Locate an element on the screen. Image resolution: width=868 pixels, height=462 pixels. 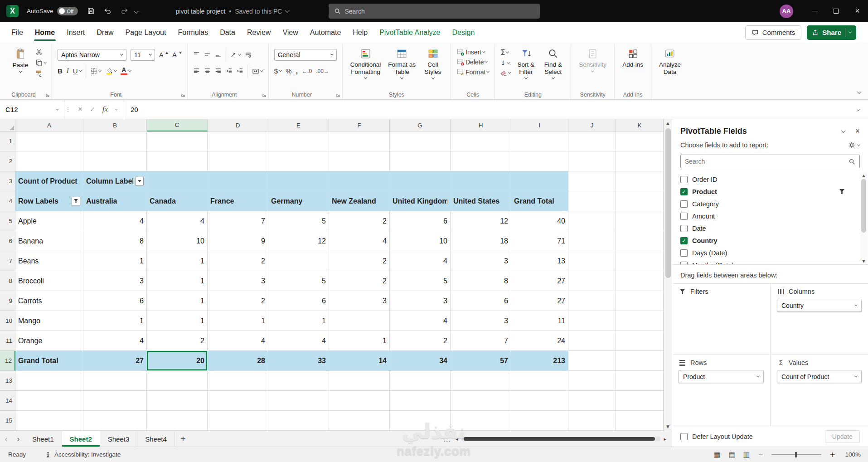
field-list-scrollbar: ▲ ▼ is located at coordinates (864, 219).